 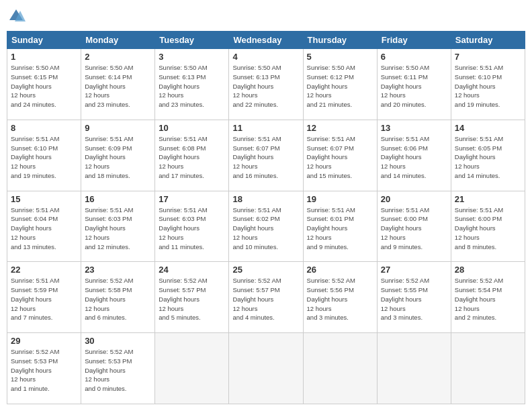 What do you see at coordinates (488, 155) in the screenshot?
I see `calendar-cell: 14 Sunrise: 5:51 AM Sunset: 6:05 PM Dayl…` at bounding box center [488, 155].